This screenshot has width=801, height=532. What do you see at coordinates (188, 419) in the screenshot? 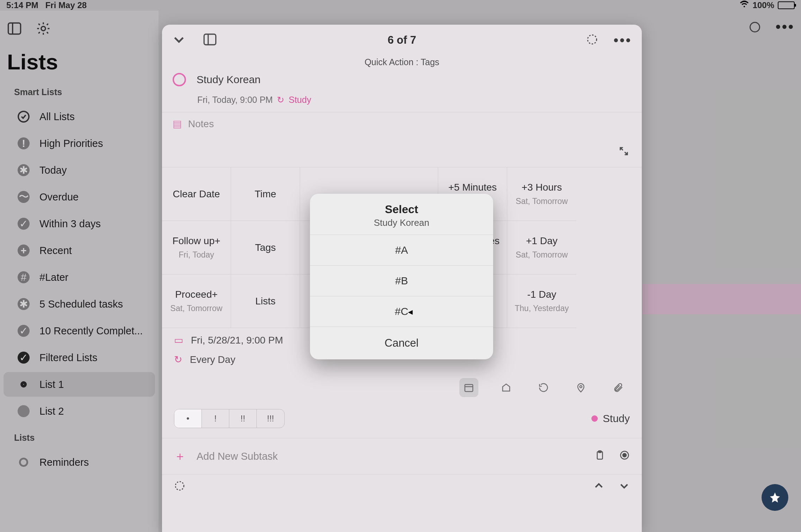
I see `priority-none: •` at bounding box center [188, 419].